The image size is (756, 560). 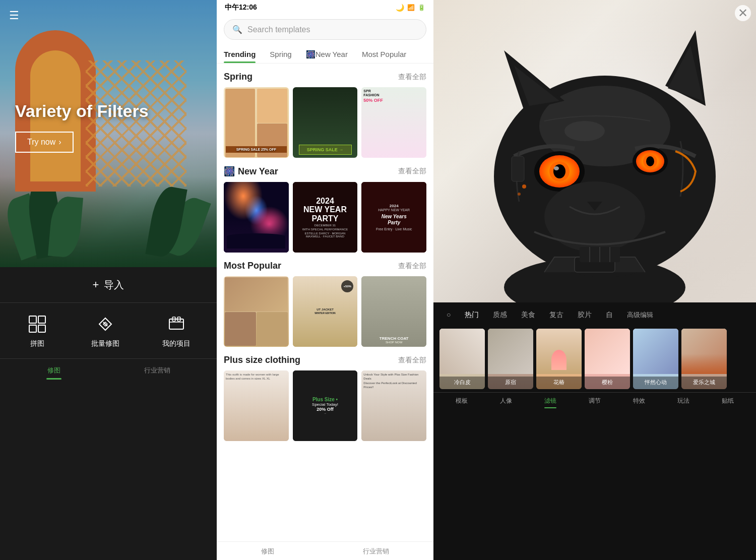 I want to click on ny-date-text: DECEMBER 31, so click(x=325, y=225).